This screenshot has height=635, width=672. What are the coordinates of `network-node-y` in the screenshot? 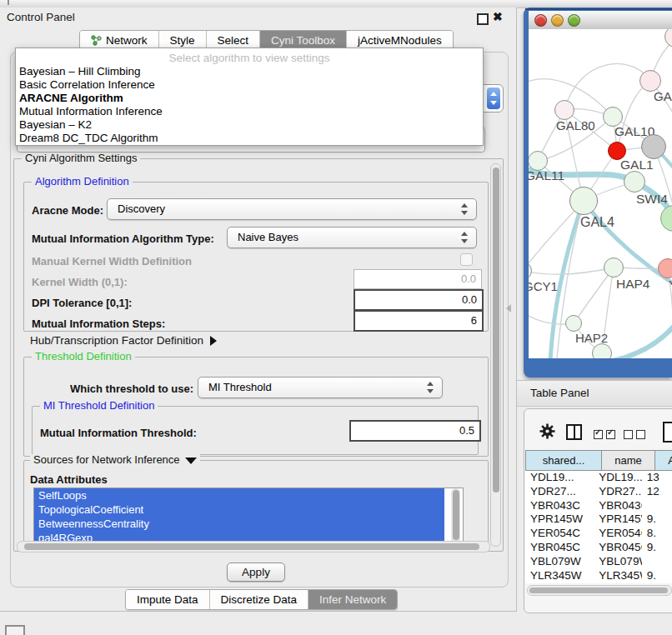 It's located at (665, 268).